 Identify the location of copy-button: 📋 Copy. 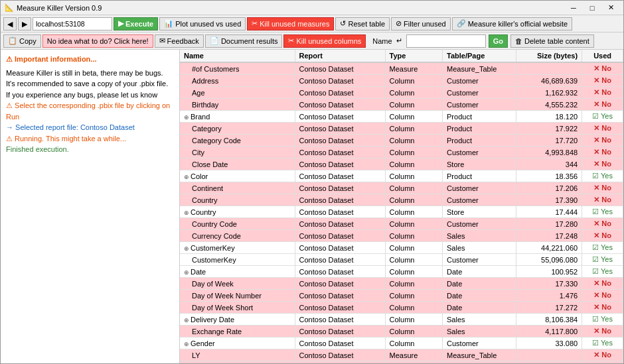
(23, 41).